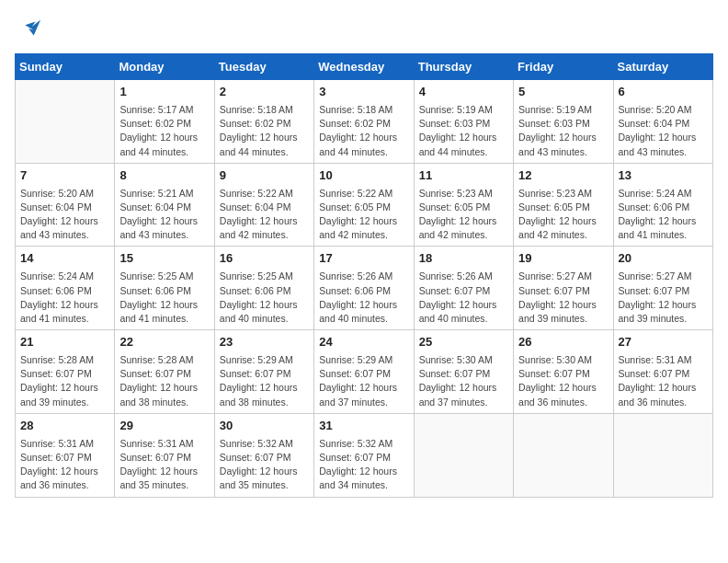 The width and height of the screenshot is (728, 563). Describe the element at coordinates (663, 204) in the screenshot. I see `calendar-cell: 13Sunrise: 5:24 AM Sunset: 6:06 PM Dayli…` at that location.